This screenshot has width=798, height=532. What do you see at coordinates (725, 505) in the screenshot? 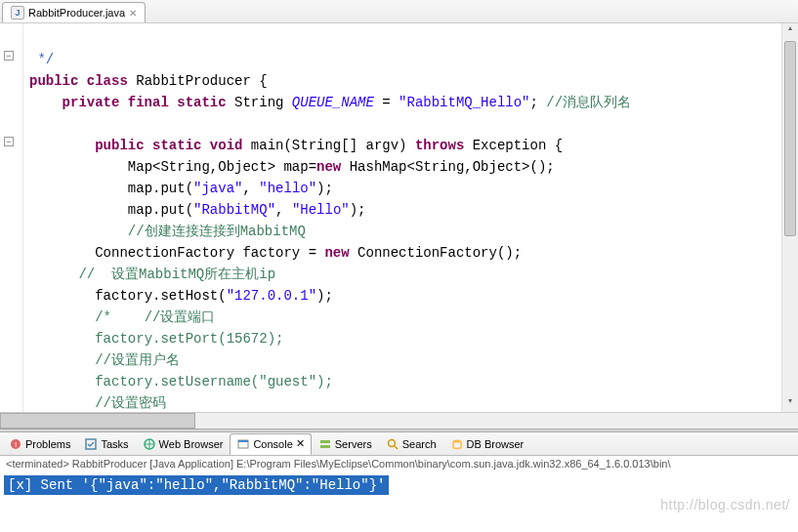
I see `watermark-text: http://blog.csdn.net/` at bounding box center [725, 505].